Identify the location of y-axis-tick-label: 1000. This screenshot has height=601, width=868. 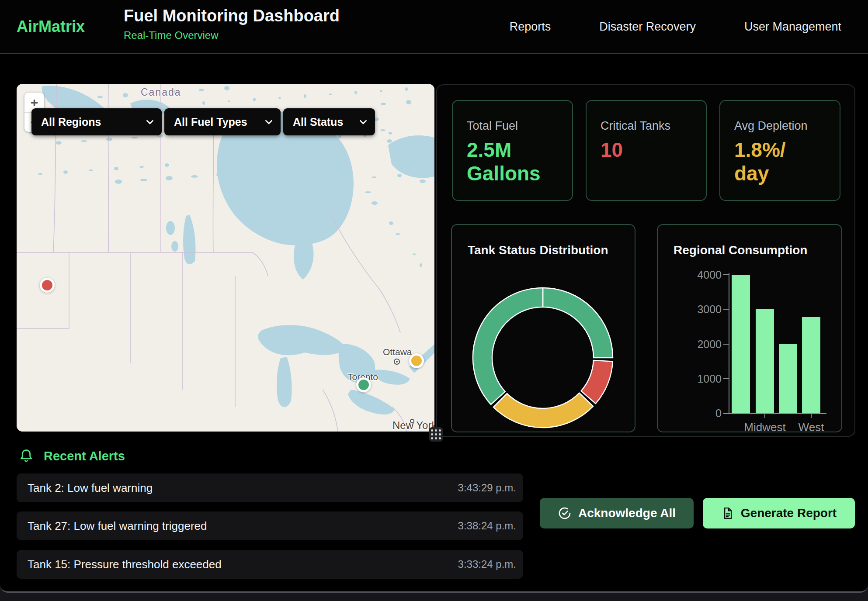
(690, 379).